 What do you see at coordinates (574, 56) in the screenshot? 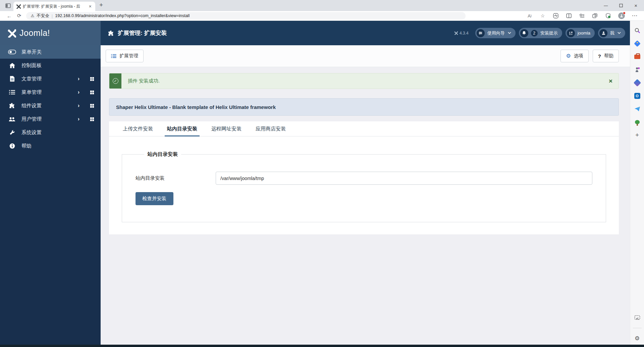
I see `options-button: ⚙ 选项` at bounding box center [574, 56].